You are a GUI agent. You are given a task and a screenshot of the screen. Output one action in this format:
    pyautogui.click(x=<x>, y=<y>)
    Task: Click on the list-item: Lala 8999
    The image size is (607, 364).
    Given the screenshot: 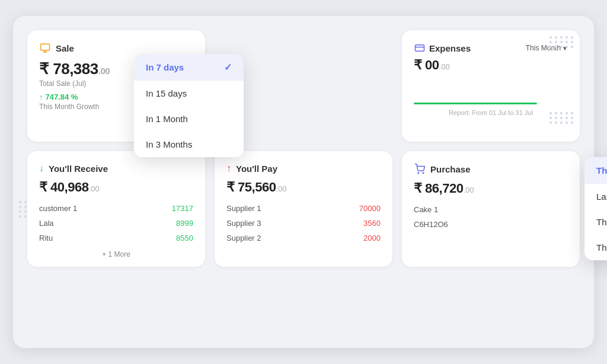 What is the action you would take?
    pyautogui.click(x=116, y=223)
    